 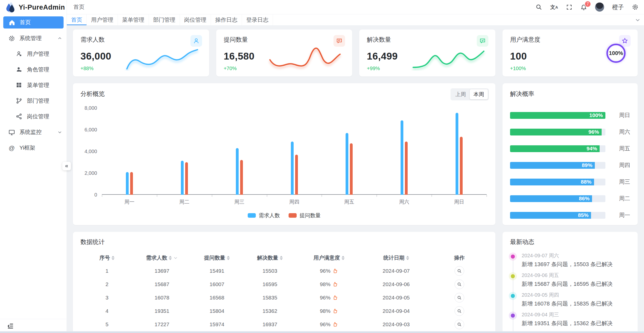 What do you see at coordinates (33, 70) in the screenshot?
I see `sidebar-item-role-management: 角色管理` at bounding box center [33, 70].